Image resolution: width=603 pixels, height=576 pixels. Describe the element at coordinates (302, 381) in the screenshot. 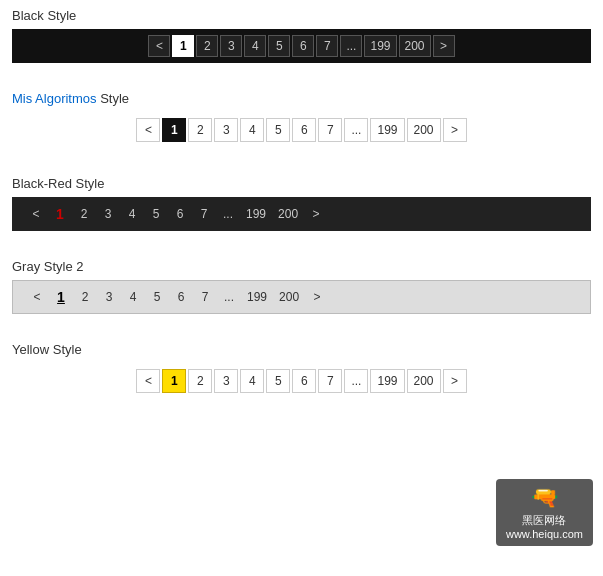

I see `yellow-style-pager: < 1 2 3 4 5 6 7 ... 199 200 >` at that location.